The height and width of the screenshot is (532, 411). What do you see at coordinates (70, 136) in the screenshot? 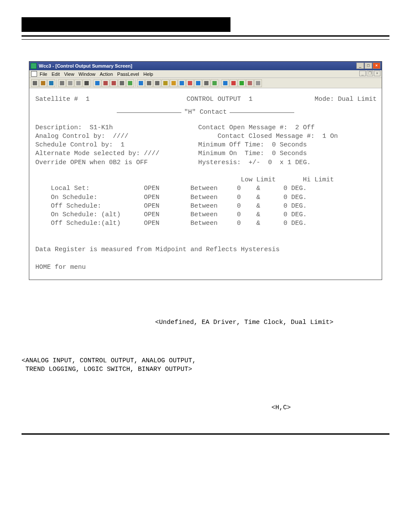
I see `analog-label: Analog Control by:` at bounding box center [70, 136].